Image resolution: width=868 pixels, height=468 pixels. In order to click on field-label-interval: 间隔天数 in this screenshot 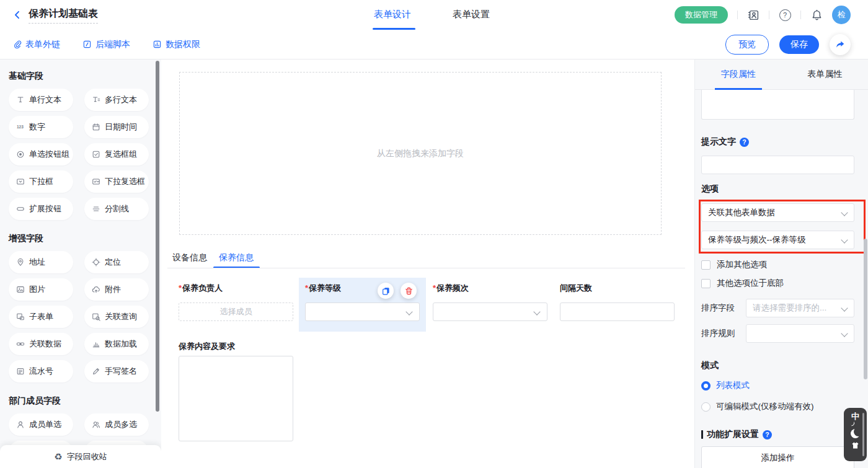, I will do `click(576, 288)`.